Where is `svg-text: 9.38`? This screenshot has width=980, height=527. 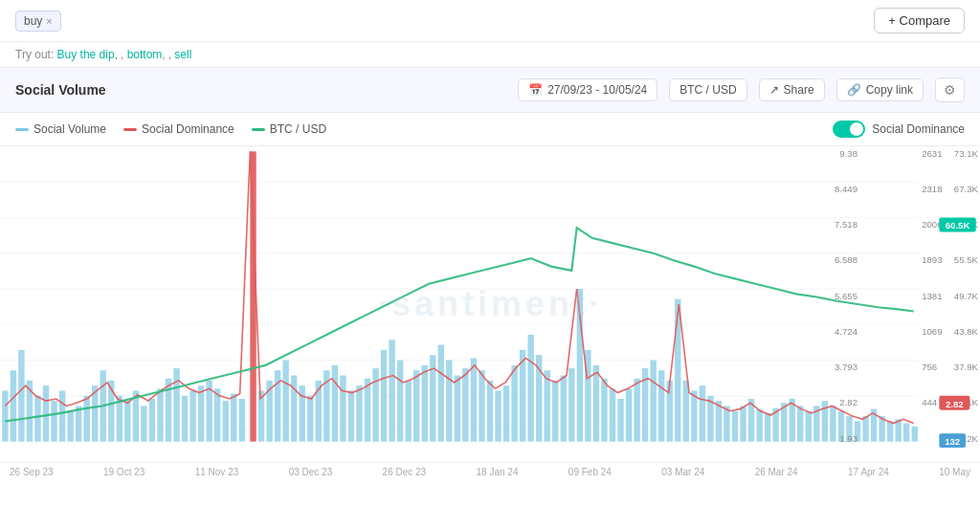 svg-text: 9.38 is located at coordinates (848, 153).